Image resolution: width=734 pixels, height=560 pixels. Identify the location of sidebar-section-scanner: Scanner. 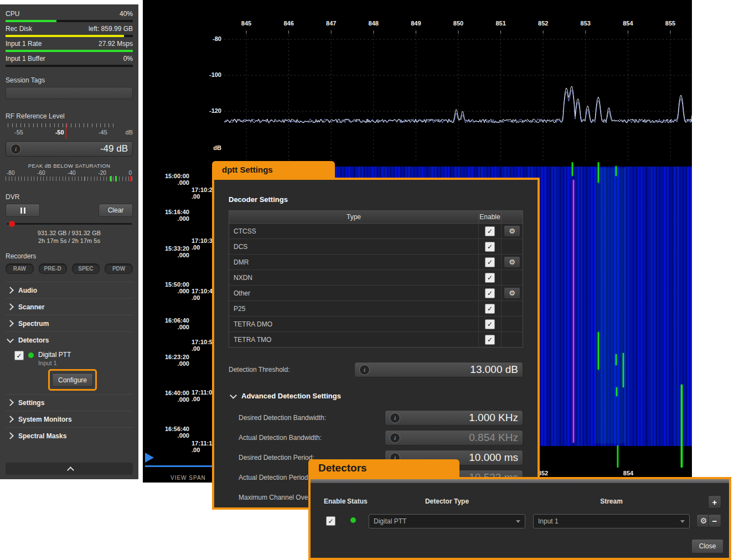
(69, 307).